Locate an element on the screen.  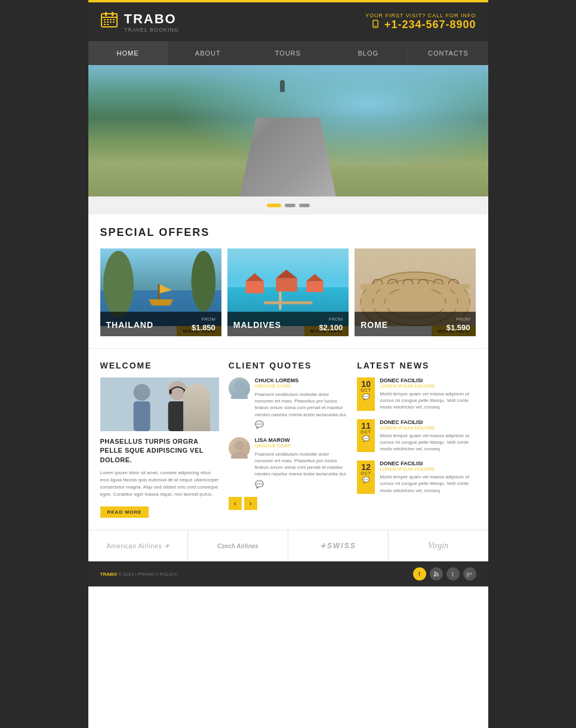
news-item-1: 10 OCT 💬 DONEC FACILISI LOREM IPSUM DOLO… is located at coordinates (417, 394).